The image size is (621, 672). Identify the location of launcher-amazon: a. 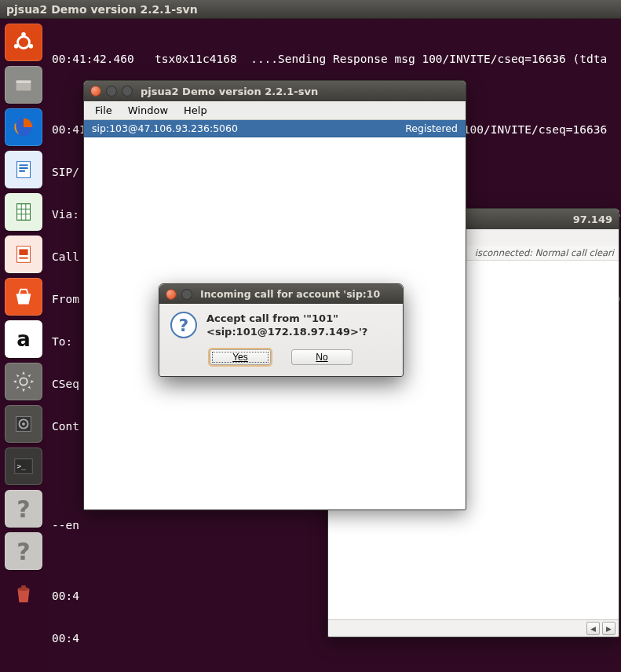
(24, 339).